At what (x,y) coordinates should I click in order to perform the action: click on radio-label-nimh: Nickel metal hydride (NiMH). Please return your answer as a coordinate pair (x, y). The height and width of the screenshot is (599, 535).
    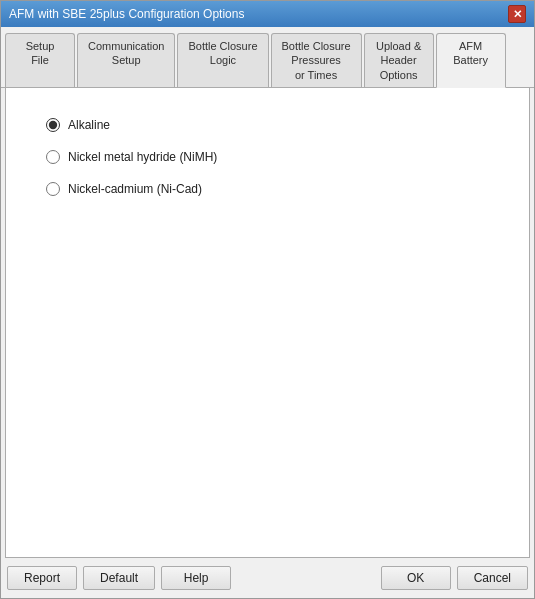
    Looking at the image, I should click on (142, 157).